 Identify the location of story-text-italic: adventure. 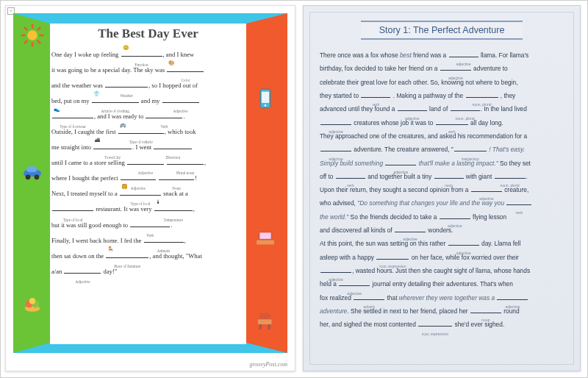
(334, 311).